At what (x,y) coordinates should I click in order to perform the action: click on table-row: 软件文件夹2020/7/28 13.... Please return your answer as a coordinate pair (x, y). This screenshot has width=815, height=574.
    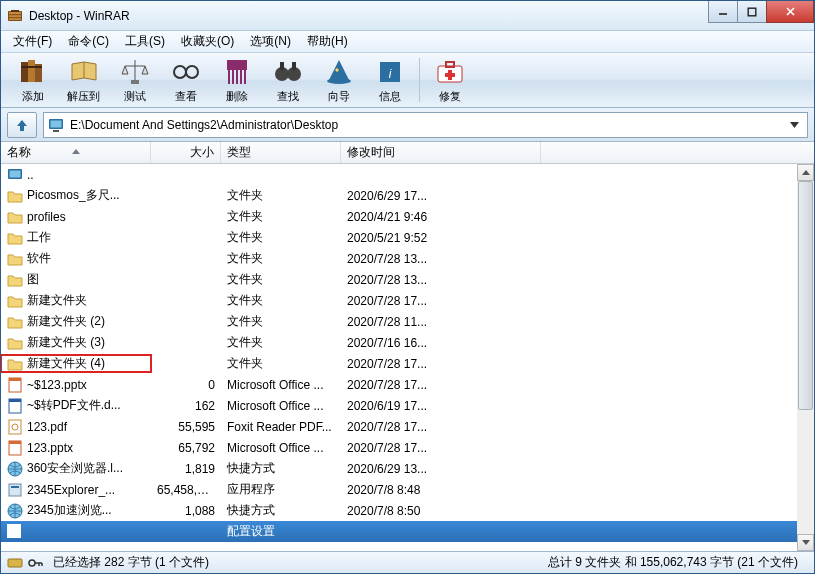
    Looking at the image, I should click on (399, 258).